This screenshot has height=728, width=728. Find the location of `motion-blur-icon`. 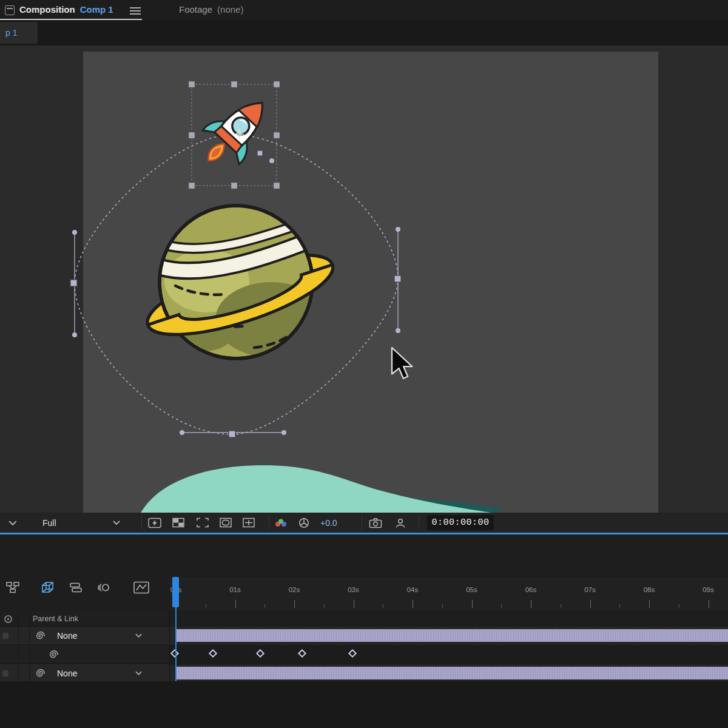

motion-blur-icon is located at coordinates (104, 587).